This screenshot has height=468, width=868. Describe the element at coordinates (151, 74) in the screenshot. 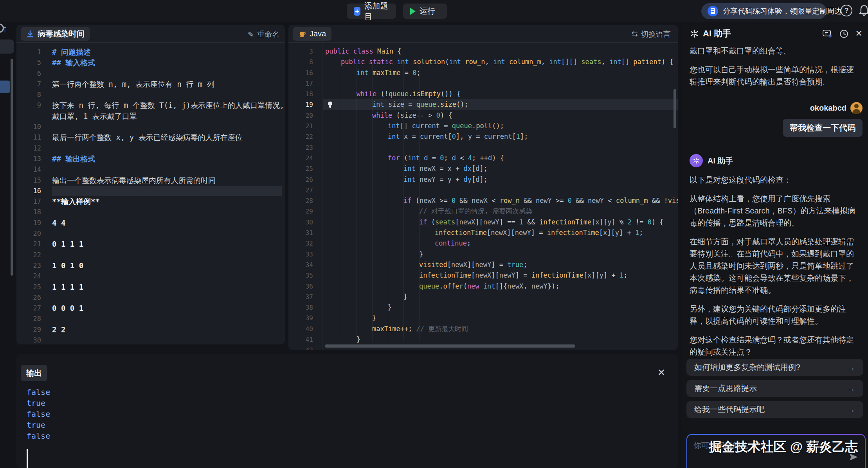

I see `problem-line-row: 6` at that location.